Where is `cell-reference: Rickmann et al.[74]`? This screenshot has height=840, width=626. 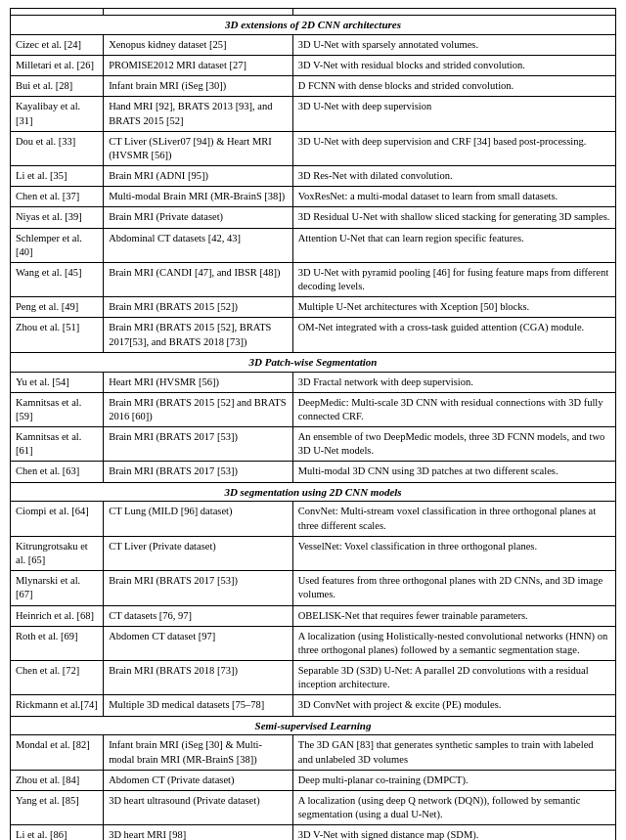
cell-reference: Rickmann et al.[74] is located at coordinates (57, 706).